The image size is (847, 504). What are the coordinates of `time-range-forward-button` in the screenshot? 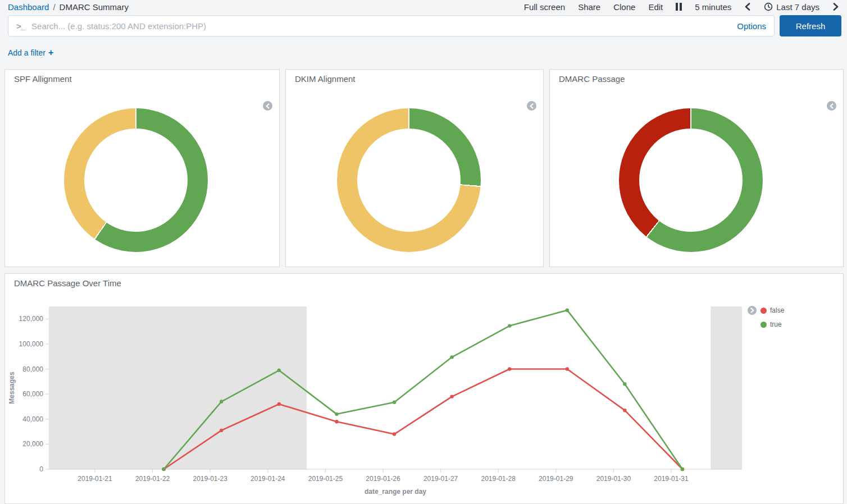 It's located at (836, 7).